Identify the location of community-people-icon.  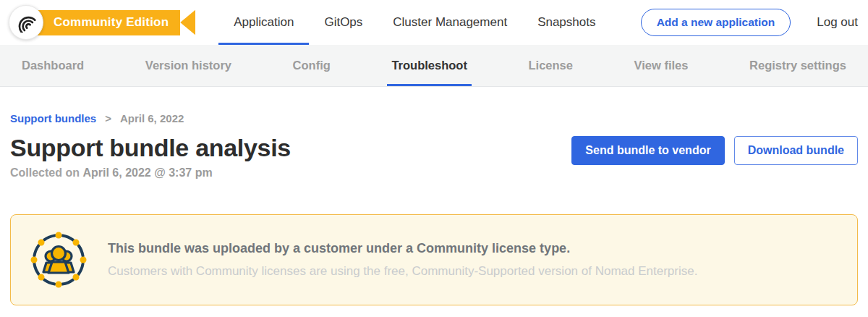
(59, 260).